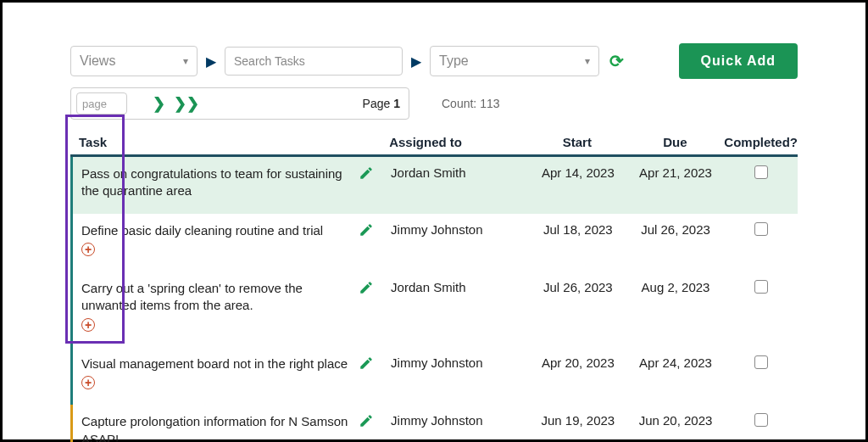 The height and width of the screenshot is (442, 868). I want to click on task-text: Pass on congratulations to team for sust…, so click(215, 183).